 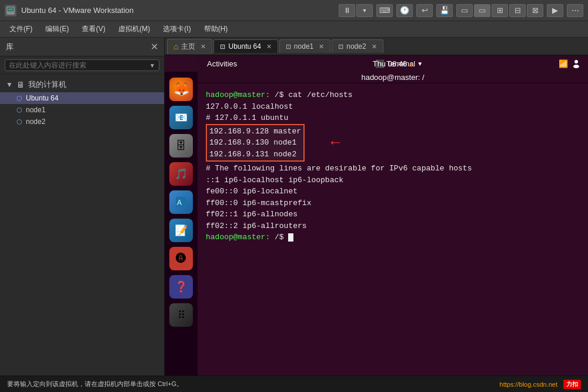 What do you see at coordinates (82, 98) in the screenshot?
I see `tree-child-ubuntu64: ⬡ Ubuntu 64` at bounding box center [82, 98].